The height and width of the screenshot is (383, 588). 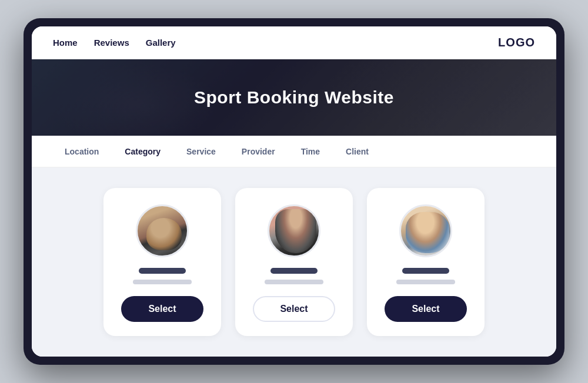 I want to click on tab-client: Client, so click(x=358, y=152).